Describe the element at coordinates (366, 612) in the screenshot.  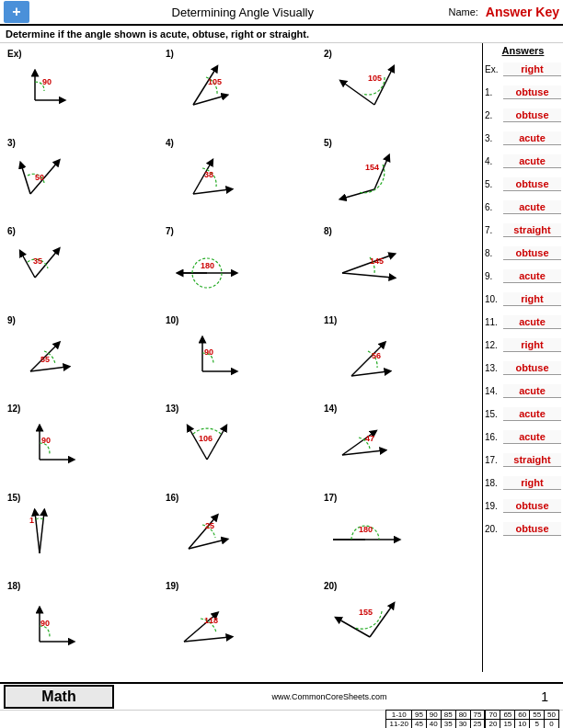
I see `svg-text: 155` at that location.